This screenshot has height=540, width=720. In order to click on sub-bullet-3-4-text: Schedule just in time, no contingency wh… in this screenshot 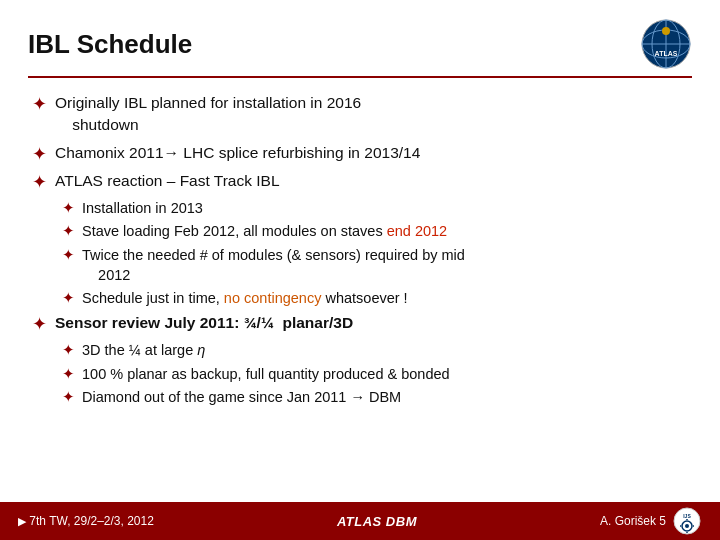, I will do `click(245, 298)`.